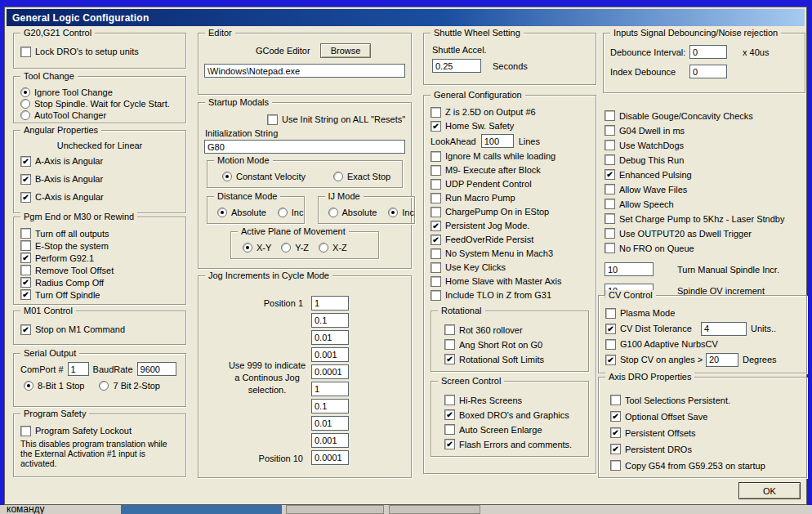 Image resolution: width=812 pixels, height=514 pixels. Describe the element at coordinates (103, 115) in the screenshot. I see `radio-row: AutoTool Changer` at that location.